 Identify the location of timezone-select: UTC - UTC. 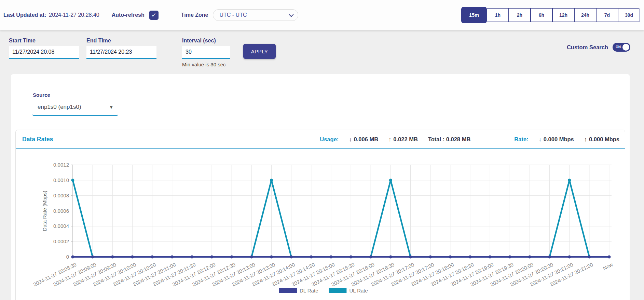
(256, 15).